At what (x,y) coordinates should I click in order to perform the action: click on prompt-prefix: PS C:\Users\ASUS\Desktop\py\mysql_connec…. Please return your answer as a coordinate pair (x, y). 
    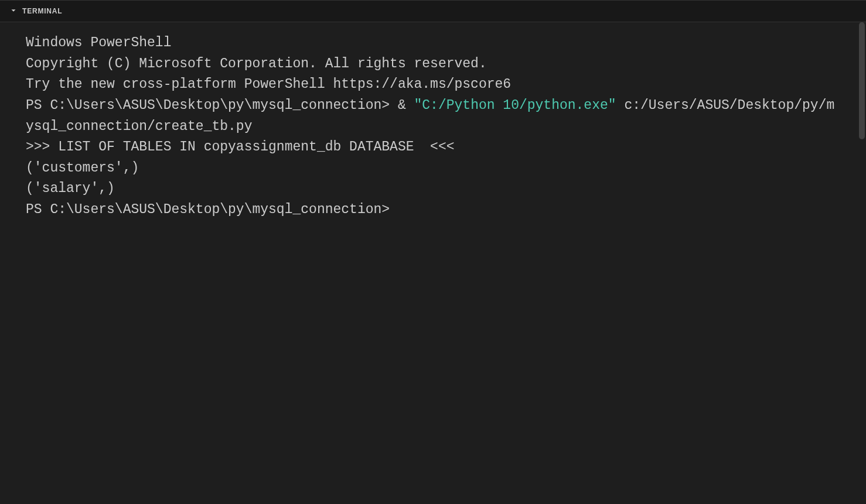
    Looking at the image, I should click on (220, 105).